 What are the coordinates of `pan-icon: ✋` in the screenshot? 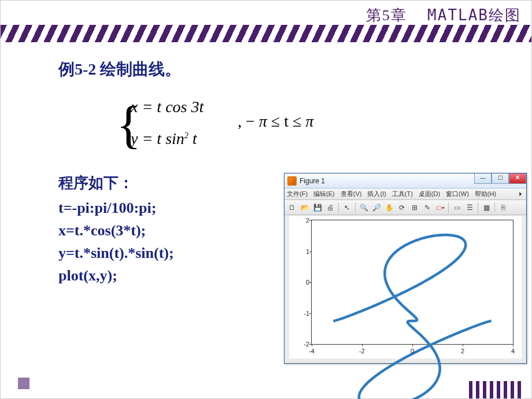 It's located at (389, 208).